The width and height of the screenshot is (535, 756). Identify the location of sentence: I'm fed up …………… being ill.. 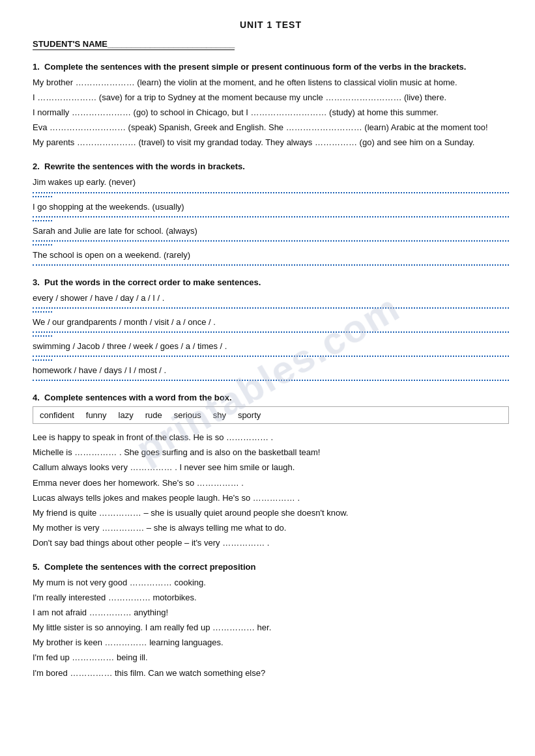
(271, 658).